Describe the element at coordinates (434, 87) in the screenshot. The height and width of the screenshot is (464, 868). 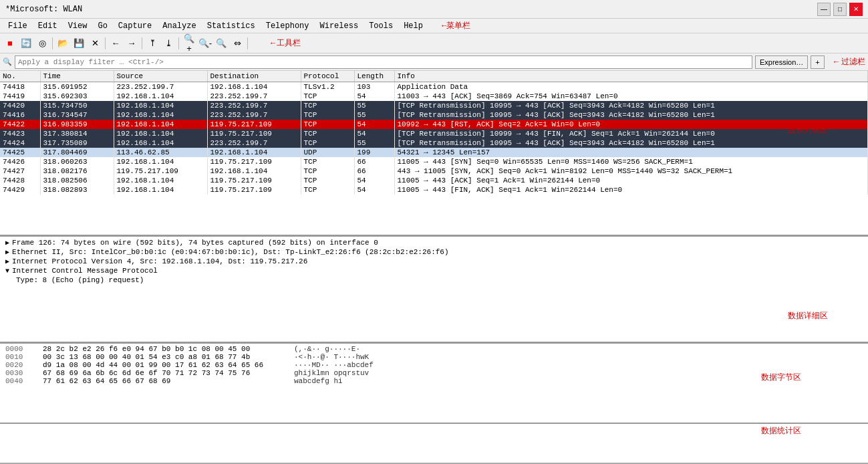
I see `table-row: 74418315.691952223.252.199.7192.168.1.10…` at that location.